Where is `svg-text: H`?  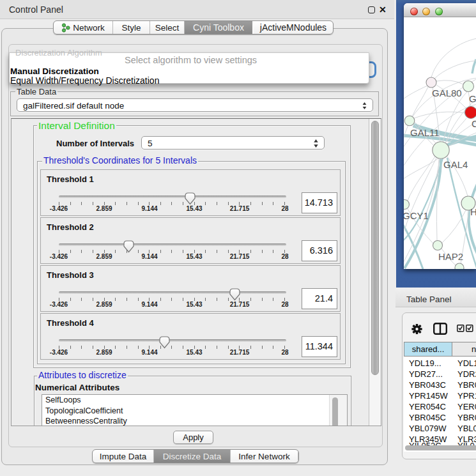
svg-text: H is located at coordinates (473, 212).